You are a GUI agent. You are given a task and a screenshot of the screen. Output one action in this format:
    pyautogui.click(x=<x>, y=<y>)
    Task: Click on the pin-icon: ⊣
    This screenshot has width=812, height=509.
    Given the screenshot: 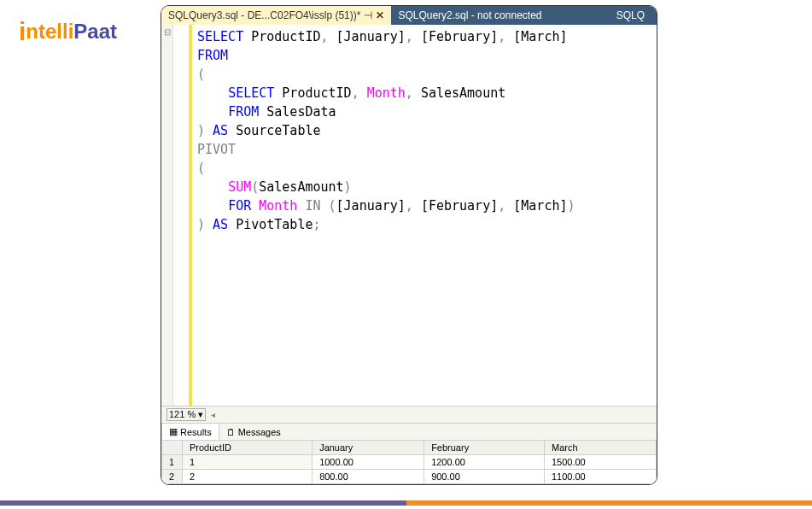 What is the action you would take?
    pyautogui.click(x=368, y=15)
    